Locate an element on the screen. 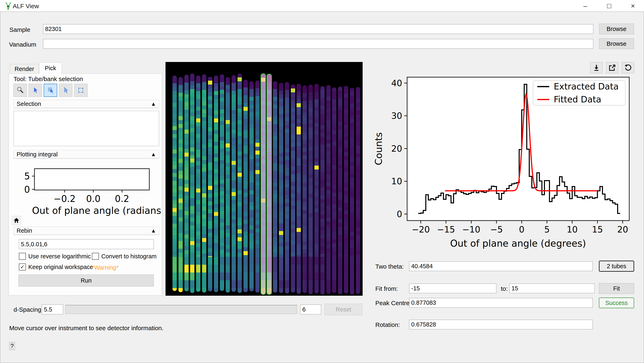  tab-pick-label: Pick is located at coordinates (50, 68).